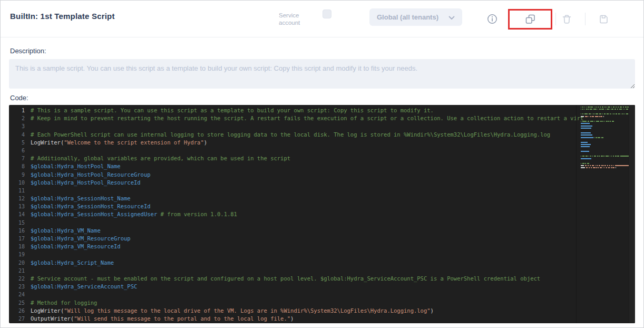  I want to click on line-number: 23, so click(17, 287).